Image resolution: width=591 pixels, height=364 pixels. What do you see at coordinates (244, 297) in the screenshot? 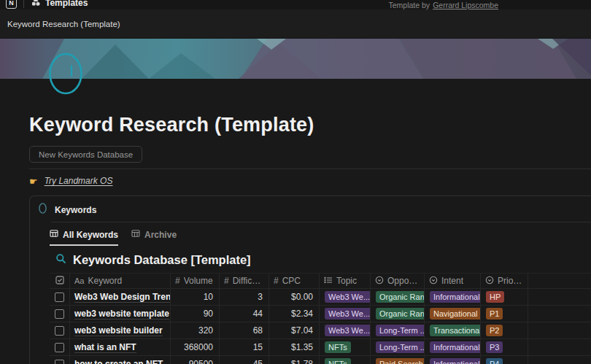
I see `difficulty-cell: 3` at bounding box center [244, 297].